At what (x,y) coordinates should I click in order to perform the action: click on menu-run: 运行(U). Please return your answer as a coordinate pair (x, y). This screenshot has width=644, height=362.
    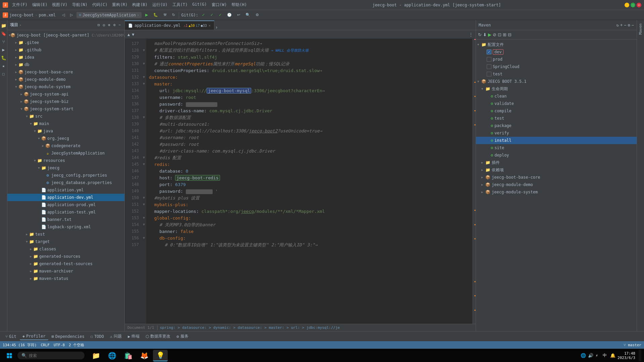
    Looking at the image, I should click on (160, 5).